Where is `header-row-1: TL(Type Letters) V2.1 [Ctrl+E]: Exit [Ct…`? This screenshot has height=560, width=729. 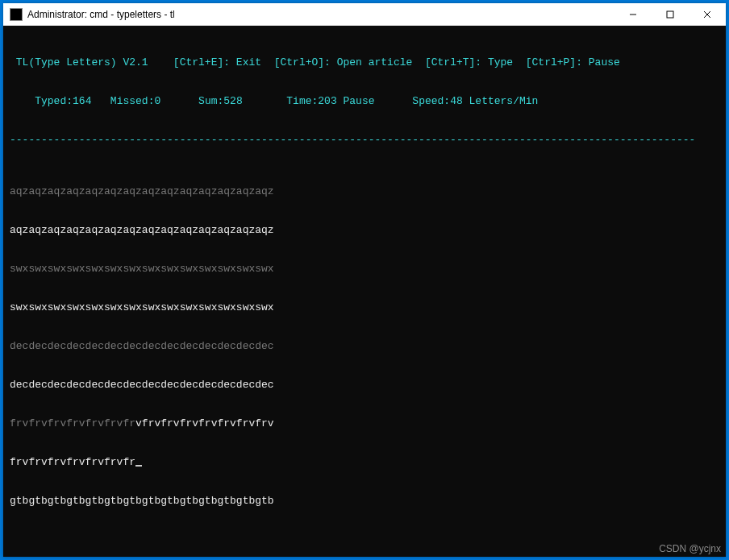
header-row-1: TL(Type Letters) V2.1 [Ctrl+E]: Exit [Ct… is located at coordinates (364, 63).